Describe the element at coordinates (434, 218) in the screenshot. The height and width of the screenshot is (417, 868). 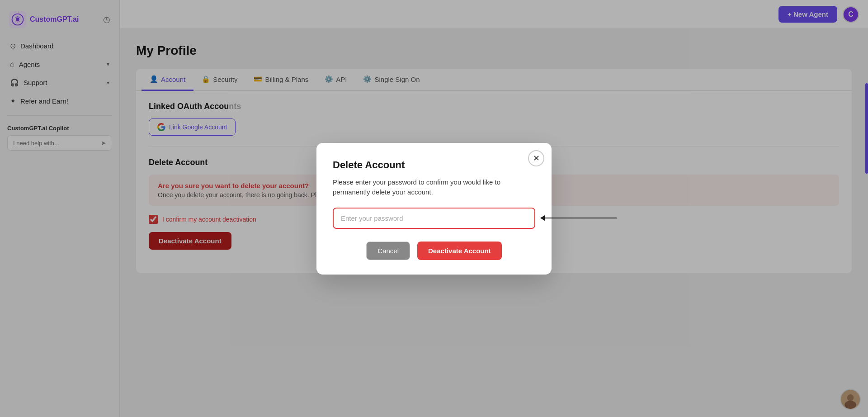
I see `modal-input-wrap` at that location.